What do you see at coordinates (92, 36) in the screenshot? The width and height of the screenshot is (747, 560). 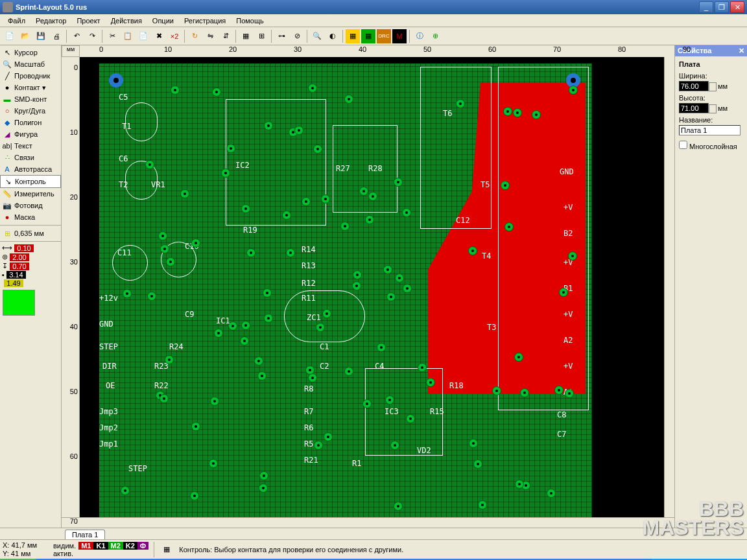 I see `redo-button: ↷` at bounding box center [92, 36].